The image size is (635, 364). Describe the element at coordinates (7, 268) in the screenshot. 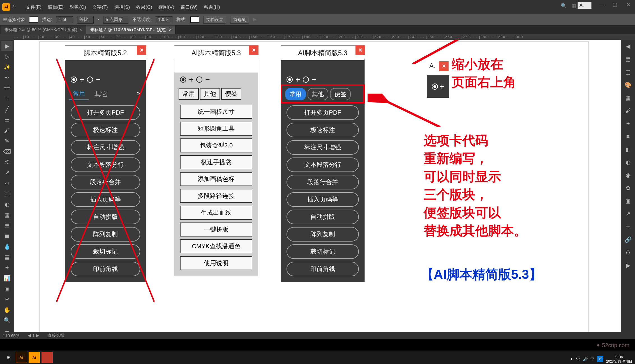

I see `symbol-tool-icon: ✦` at that location.